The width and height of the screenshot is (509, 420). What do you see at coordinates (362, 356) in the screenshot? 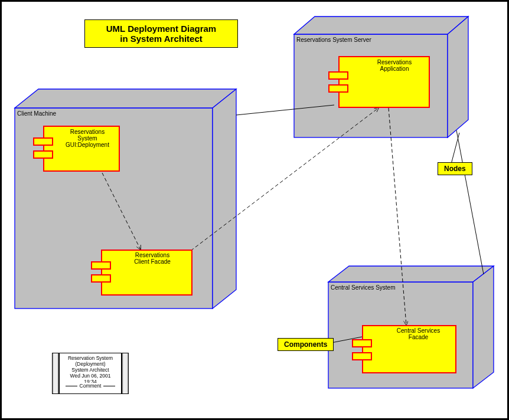
I see `component-central-facade-prong2` at bounding box center [362, 356].